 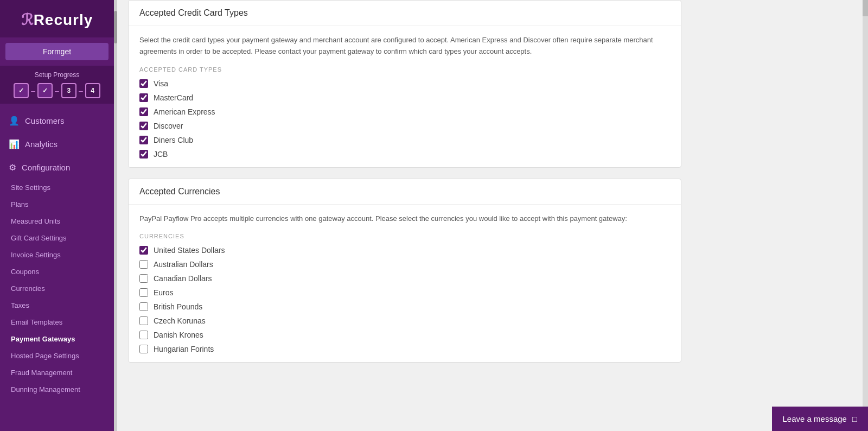 I want to click on checkbox-mastercard-label: MasterCard, so click(x=174, y=98).